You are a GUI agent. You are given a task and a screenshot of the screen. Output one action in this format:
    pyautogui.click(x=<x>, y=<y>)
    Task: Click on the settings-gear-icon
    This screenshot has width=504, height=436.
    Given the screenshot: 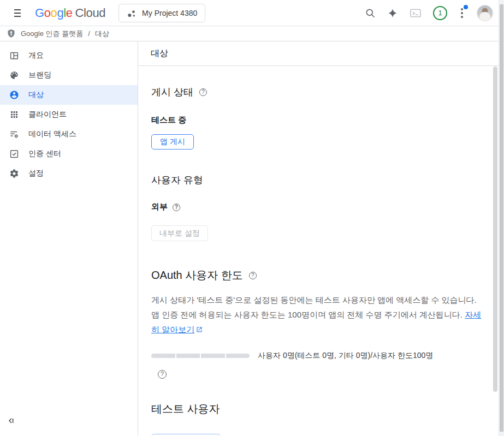 What is the action you would take?
    pyautogui.click(x=14, y=174)
    